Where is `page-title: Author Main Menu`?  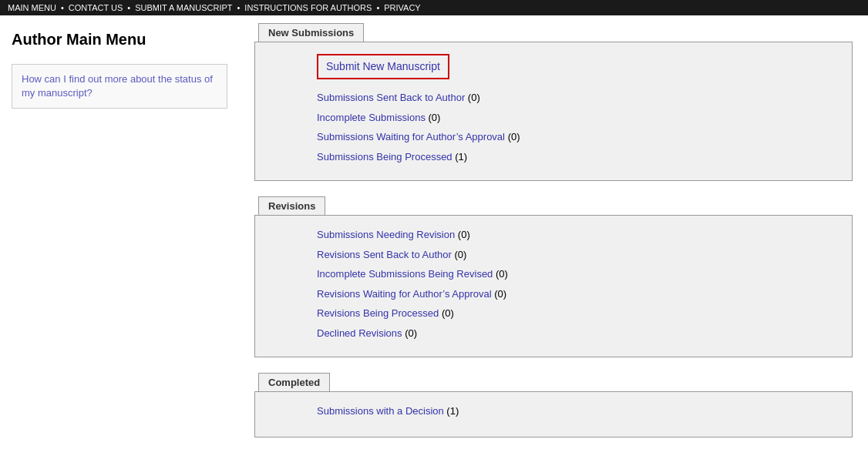 page-title: Author Main Menu is located at coordinates (119, 40).